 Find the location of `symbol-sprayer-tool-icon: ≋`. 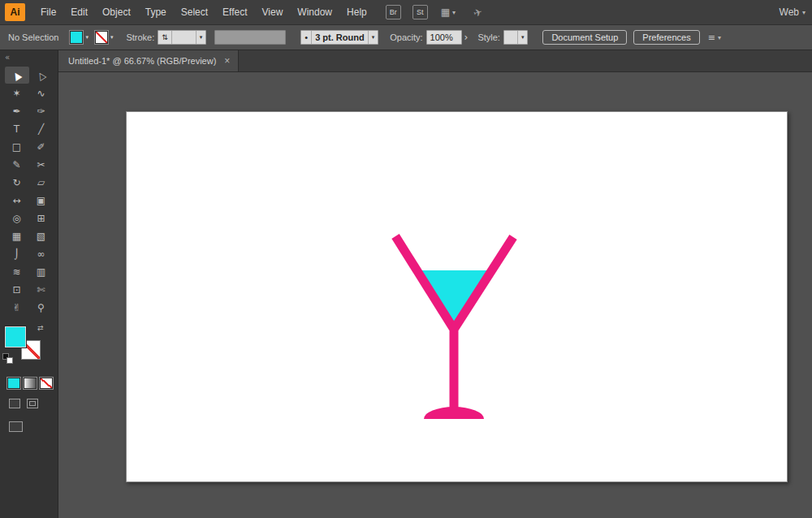

symbol-sprayer-tool-icon: ≋ is located at coordinates (16, 272).